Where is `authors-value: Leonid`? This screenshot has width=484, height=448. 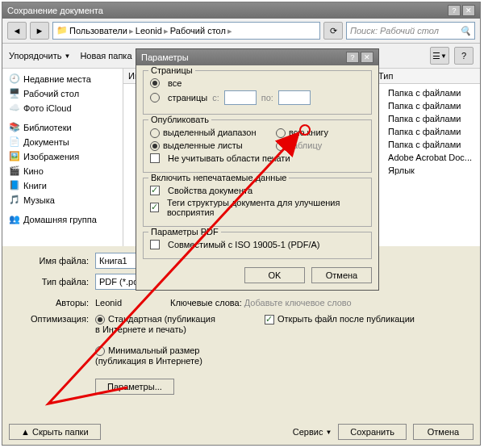 authors-value: Leonid is located at coordinates (108, 303).